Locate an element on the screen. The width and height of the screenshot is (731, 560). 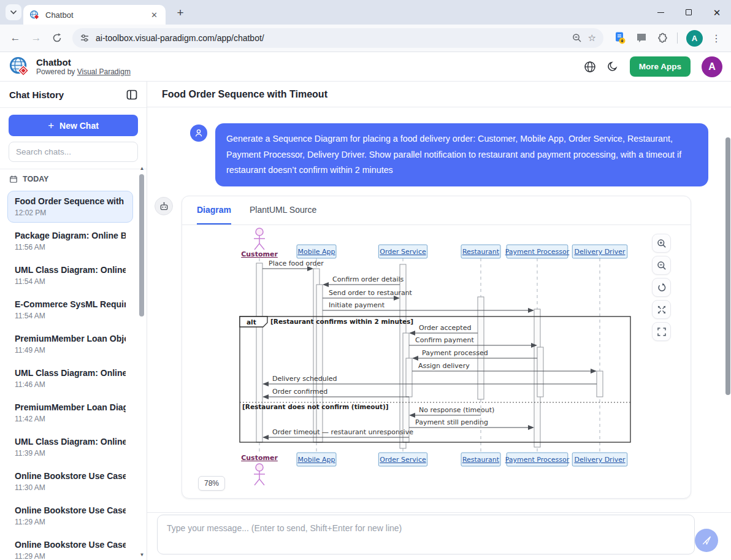
sequence-message-label: Confirm order details is located at coordinates (368, 280).